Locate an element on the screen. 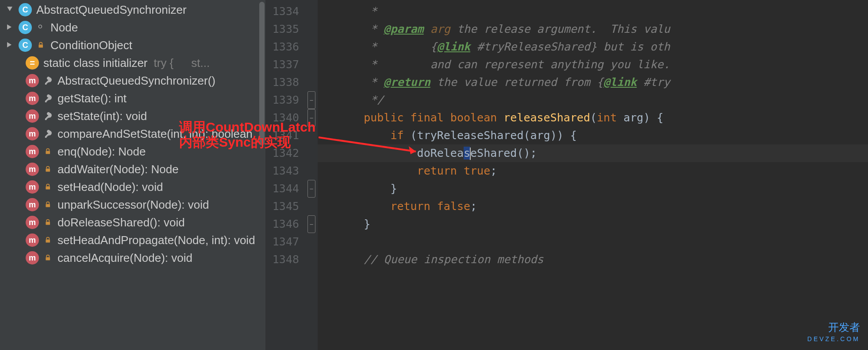 The image size is (868, 350). line-number: 1339 is located at coordinates (282, 100).